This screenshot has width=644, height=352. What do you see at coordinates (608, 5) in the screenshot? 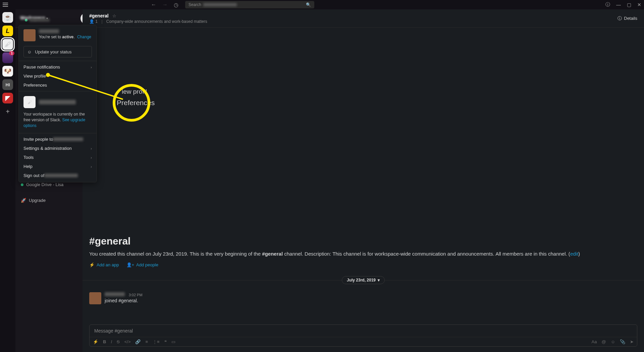
I see `help-icon: ⓘ` at bounding box center [608, 5].